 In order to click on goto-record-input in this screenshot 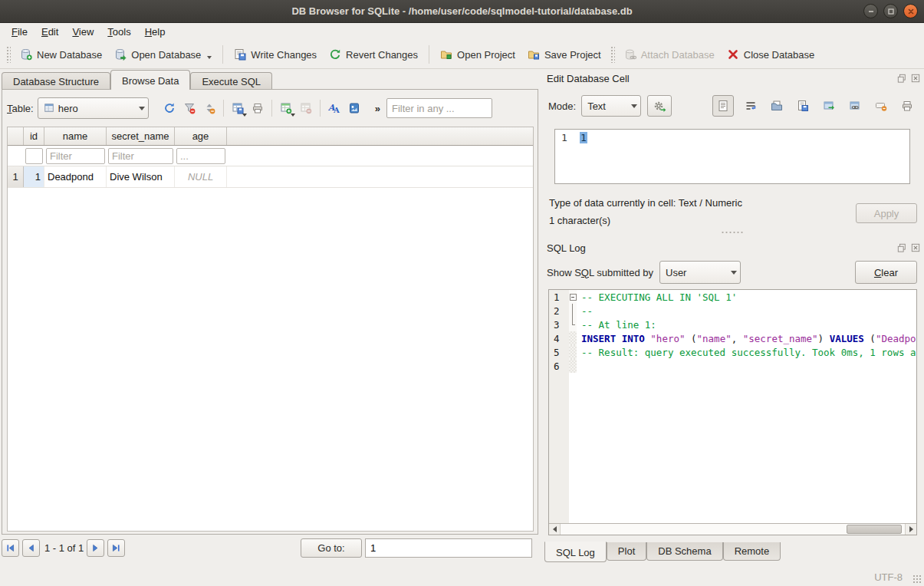, I will do `click(449, 548)`.